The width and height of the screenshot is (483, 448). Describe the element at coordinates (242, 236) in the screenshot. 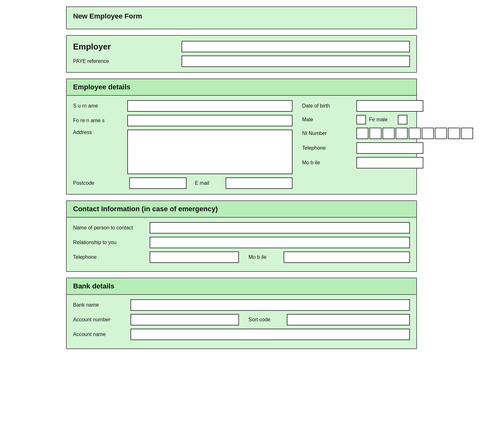

I see `contact-section: Contact Information (in case of emergenc…` at that location.